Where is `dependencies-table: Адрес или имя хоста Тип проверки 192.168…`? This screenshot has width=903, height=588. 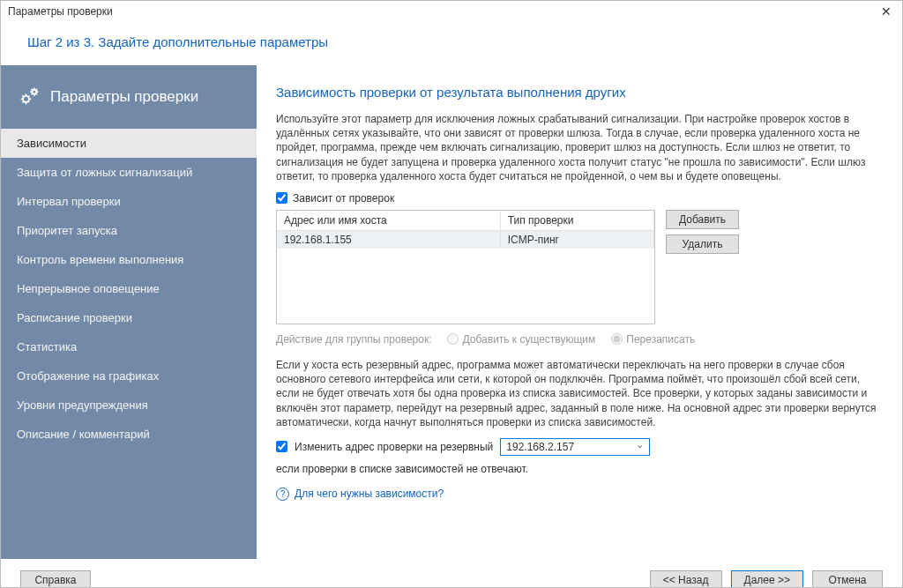
dependencies-table: Адрес или имя хоста Тип проверки 192.168… is located at coordinates (466, 267).